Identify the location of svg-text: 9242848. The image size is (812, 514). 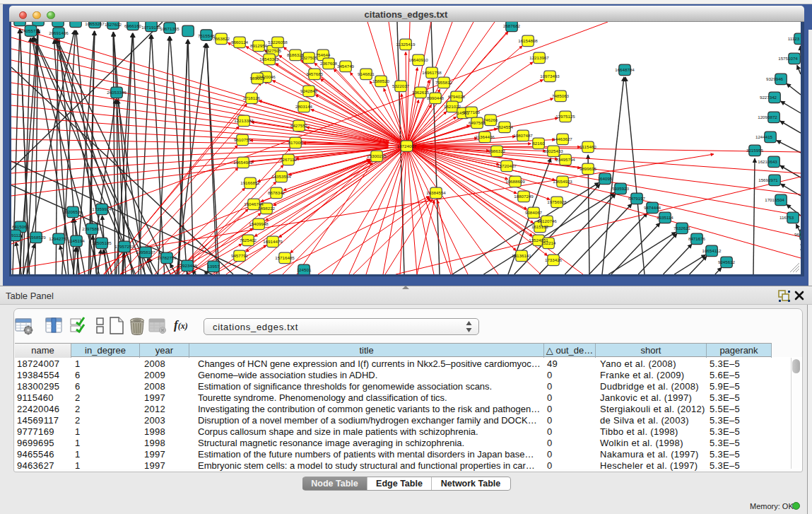
(310, 90).